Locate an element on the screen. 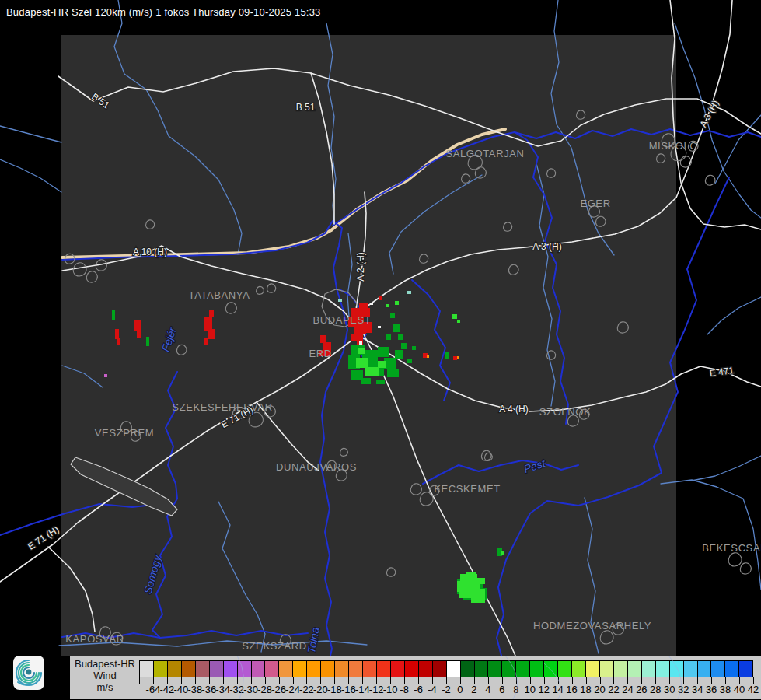 This screenshot has width=761, height=700. city-label: DUNAUJVAROS is located at coordinates (316, 467).